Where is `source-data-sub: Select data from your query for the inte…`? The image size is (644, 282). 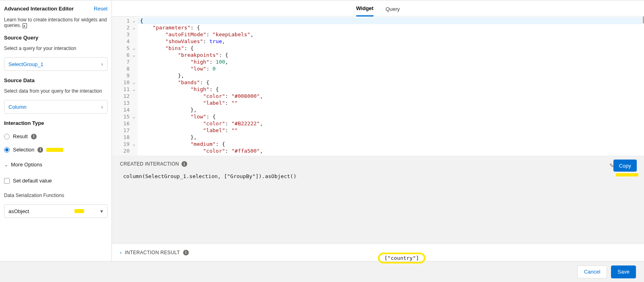 source-data-sub: Select data from your query for the inte… is located at coordinates (56, 91).